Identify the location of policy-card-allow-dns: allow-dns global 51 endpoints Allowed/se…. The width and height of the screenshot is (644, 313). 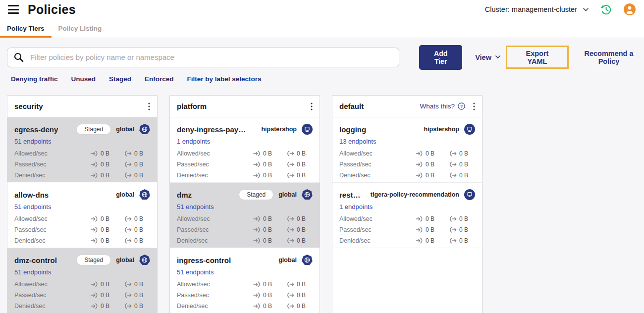
(82, 215).